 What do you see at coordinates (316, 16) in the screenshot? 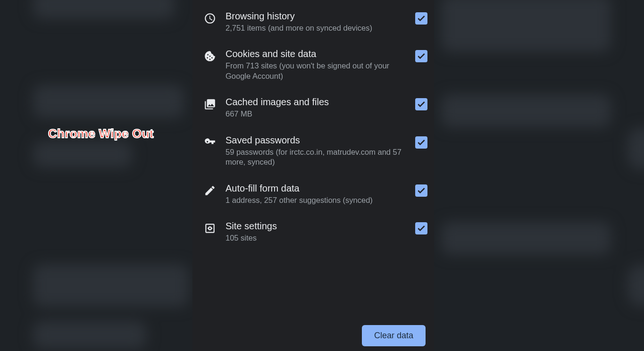
I see `row-title: Browsing history` at bounding box center [316, 16].